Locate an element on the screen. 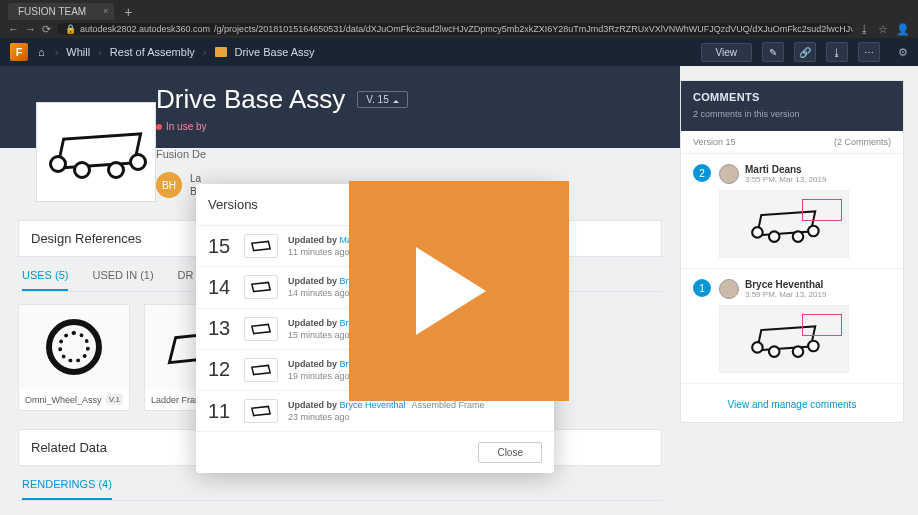 This screenshot has width=918, height=515. play-overlay-icon is located at coordinates (459, 291).